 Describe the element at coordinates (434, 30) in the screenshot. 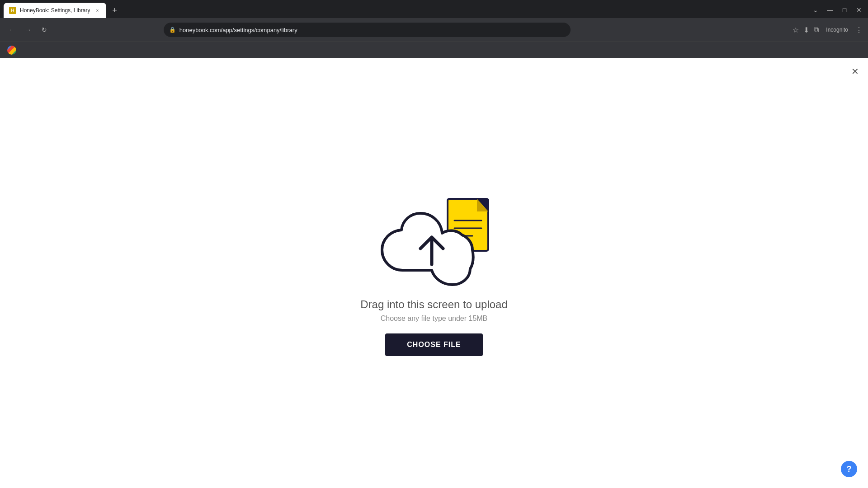

I see `address-bar-row: ← → ↻ 🔒 honeybook.com/app/settings/compa…` at that location.